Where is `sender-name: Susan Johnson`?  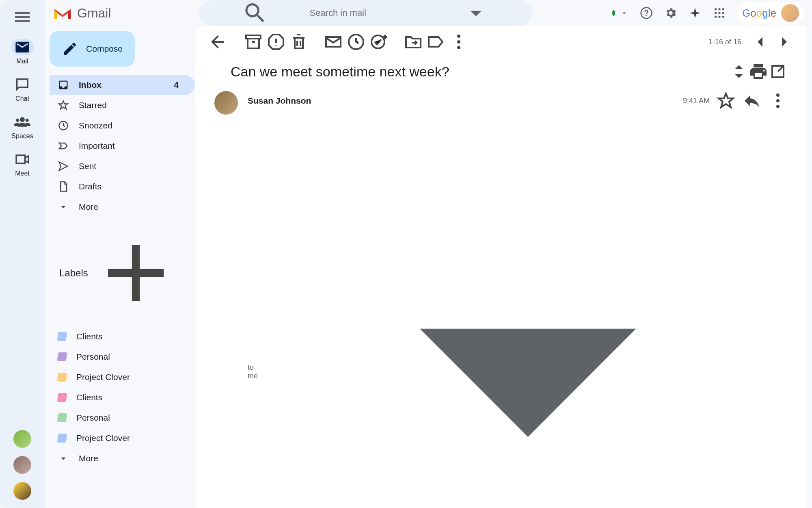 sender-name: Susan Johnson is located at coordinates (279, 101).